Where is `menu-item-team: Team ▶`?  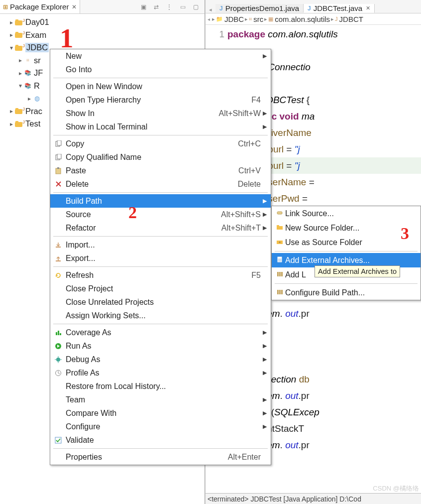 menu-item-team: Team ▶ is located at coordinates (160, 399).